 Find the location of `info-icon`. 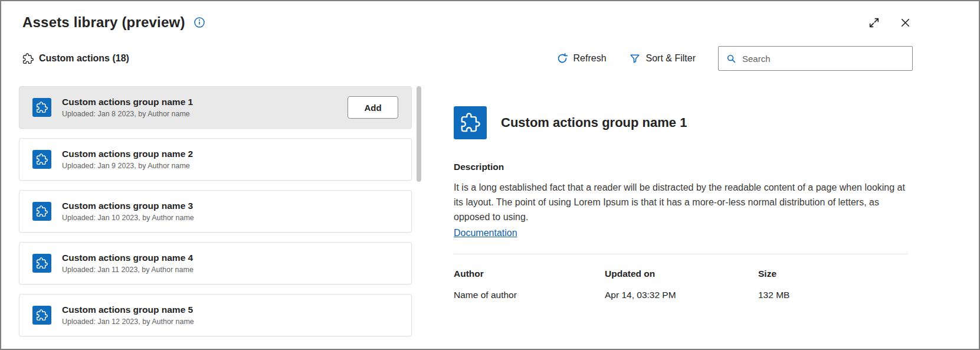

info-icon is located at coordinates (199, 22).